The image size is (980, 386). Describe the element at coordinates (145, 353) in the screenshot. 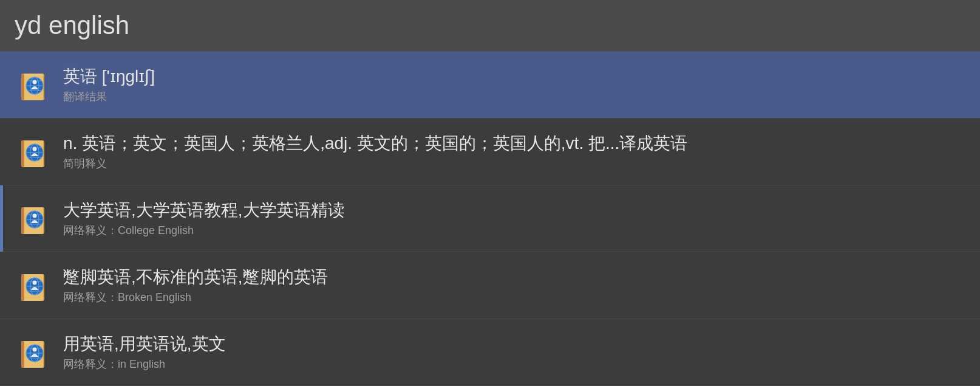

I see `result-text-container: 用英语,用英语说,英文网络释义：in English` at that location.